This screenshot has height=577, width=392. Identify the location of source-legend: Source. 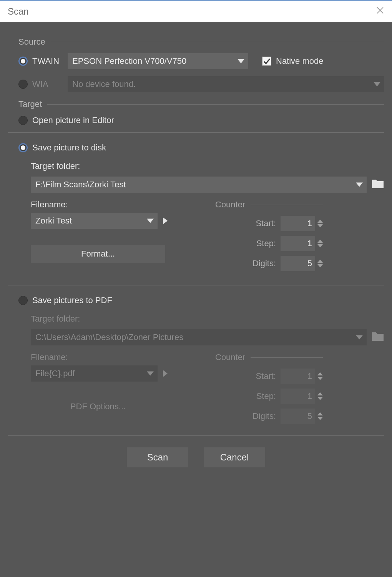
(201, 42).